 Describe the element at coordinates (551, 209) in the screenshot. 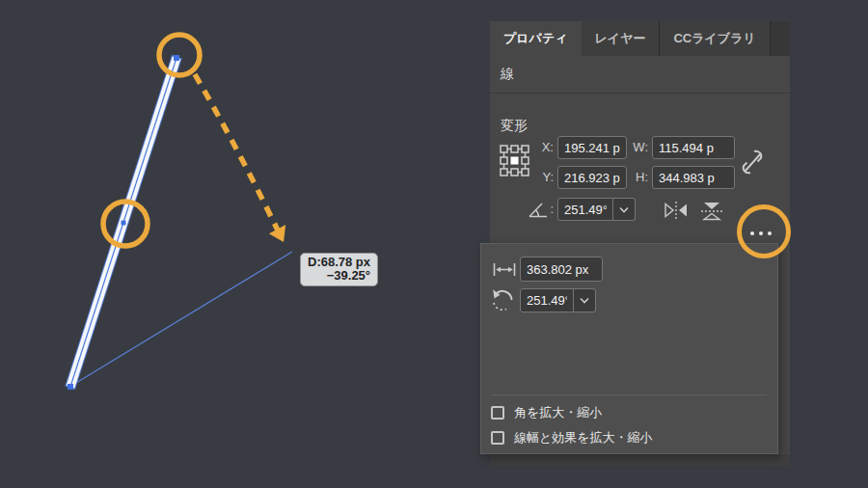

I see `angle-field-label: :` at that location.